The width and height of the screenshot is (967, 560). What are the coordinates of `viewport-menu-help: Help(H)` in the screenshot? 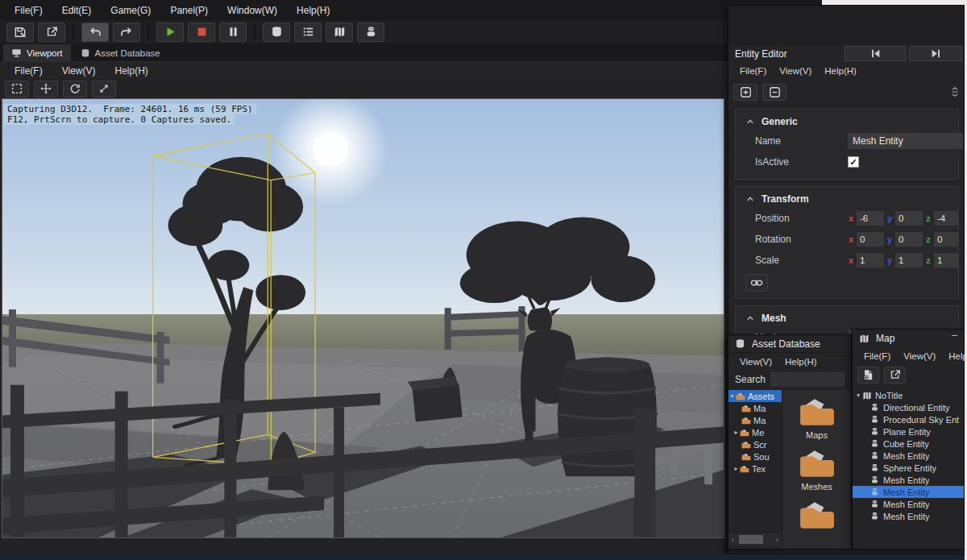 It's located at (131, 71).